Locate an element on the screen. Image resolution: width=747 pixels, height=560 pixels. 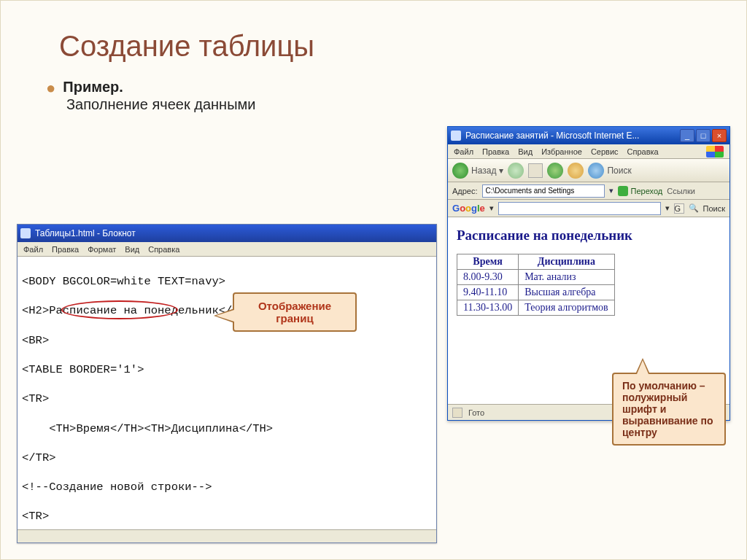
minimize-button: _ is located at coordinates (687, 136).